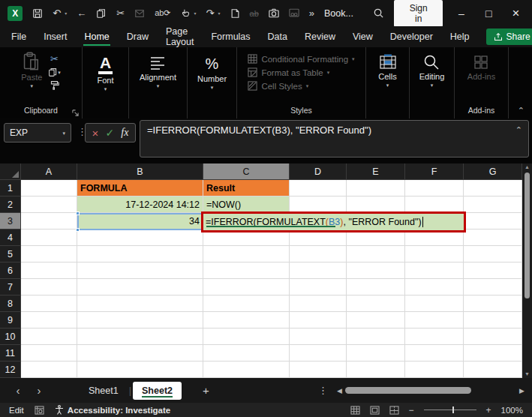  What do you see at coordinates (210, 14) in the screenshot?
I see `redo-icon: ↷` at bounding box center [210, 14].